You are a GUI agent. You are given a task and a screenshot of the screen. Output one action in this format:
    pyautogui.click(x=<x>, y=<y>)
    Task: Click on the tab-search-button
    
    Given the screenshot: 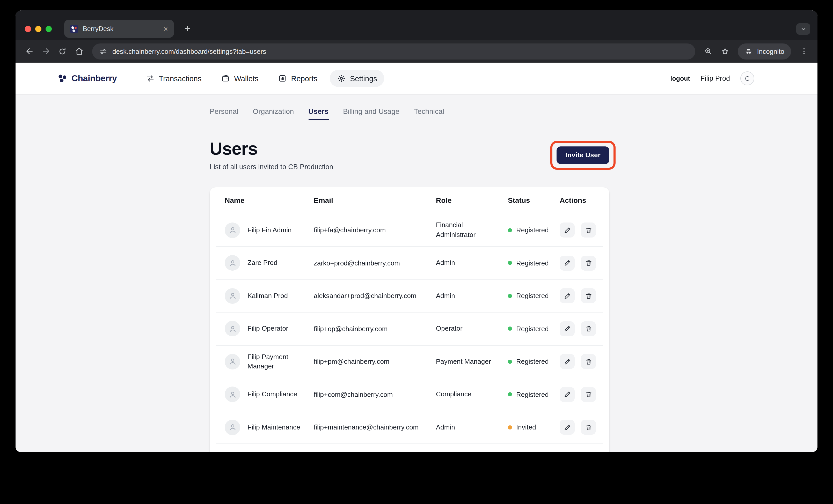 What is the action you would take?
    pyautogui.click(x=803, y=29)
    